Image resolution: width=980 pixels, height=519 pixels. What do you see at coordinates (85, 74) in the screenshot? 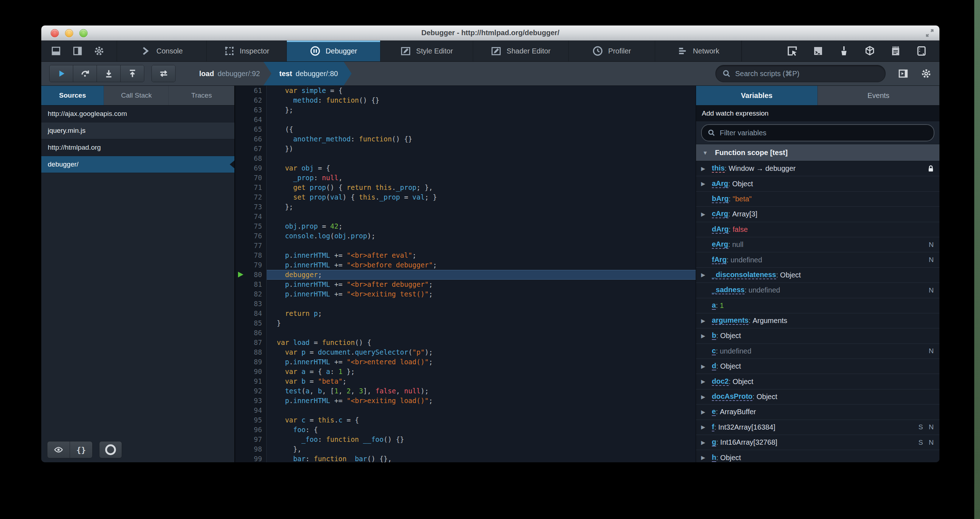
I see `step-over-button` at bounding box center [85, 74].